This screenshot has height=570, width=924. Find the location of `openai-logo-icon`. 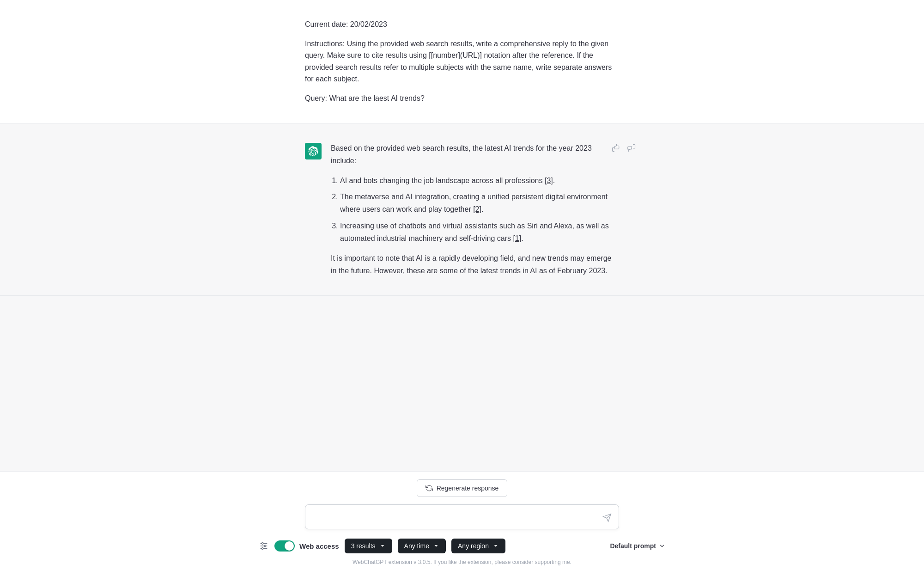

openai-logo-icon is located at coordinates (313, 151).